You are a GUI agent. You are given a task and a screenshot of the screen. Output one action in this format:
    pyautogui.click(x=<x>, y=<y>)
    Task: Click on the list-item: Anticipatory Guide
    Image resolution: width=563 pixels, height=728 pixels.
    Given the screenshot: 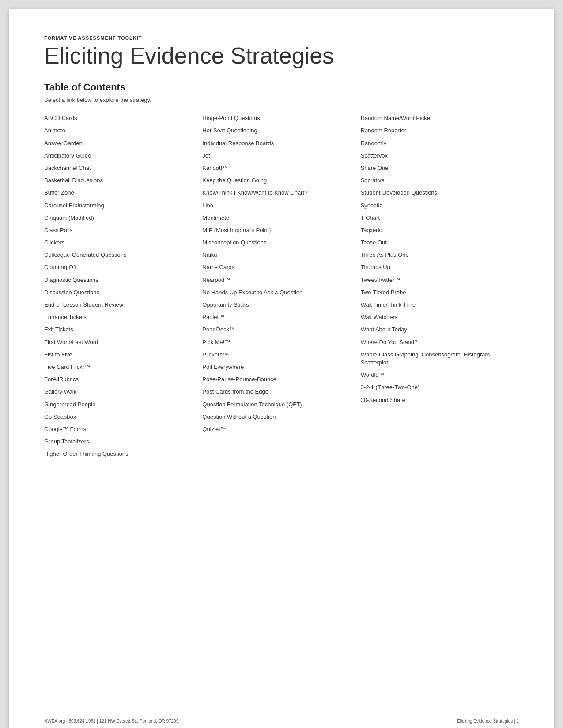 What is the action you would take?
    pyautogui.click(x=123, y=156)
    